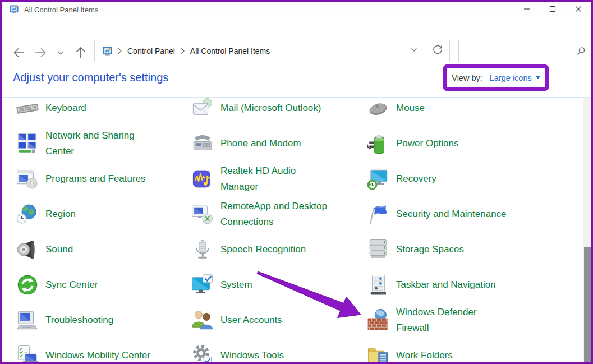 The height and width of the screenshot is (364, 593). I want to click on recovery-icon, so click(378, 179).